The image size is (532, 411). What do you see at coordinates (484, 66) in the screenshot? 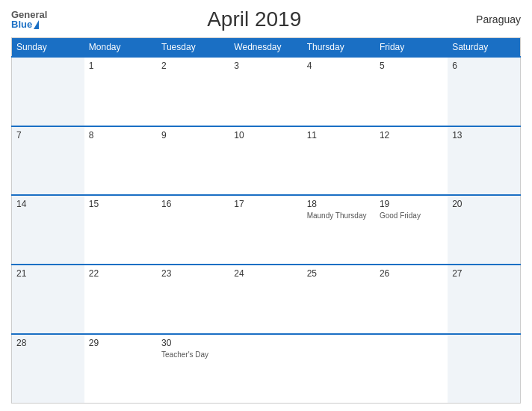
I see `day-number: 6` at bounding box center [484, 66].